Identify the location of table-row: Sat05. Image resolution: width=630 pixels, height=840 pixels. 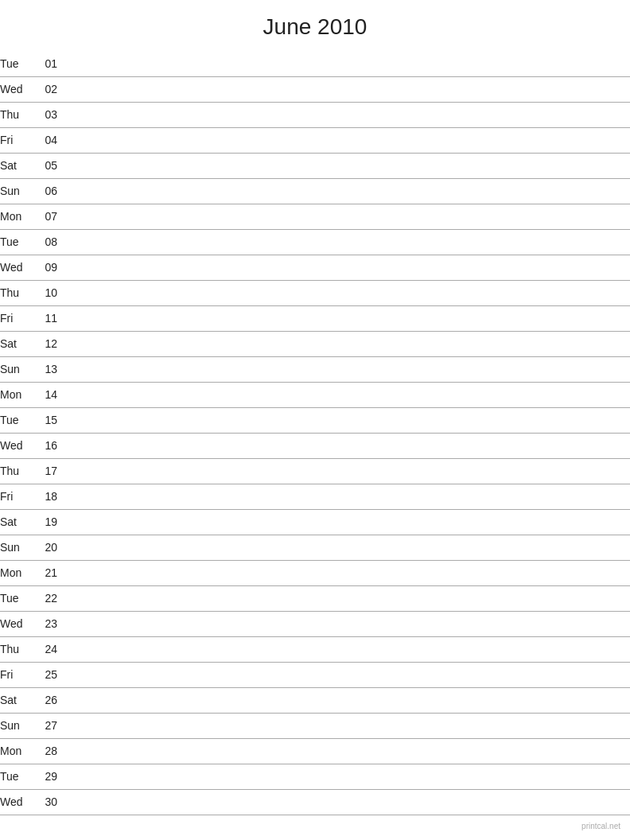
(315, 165).